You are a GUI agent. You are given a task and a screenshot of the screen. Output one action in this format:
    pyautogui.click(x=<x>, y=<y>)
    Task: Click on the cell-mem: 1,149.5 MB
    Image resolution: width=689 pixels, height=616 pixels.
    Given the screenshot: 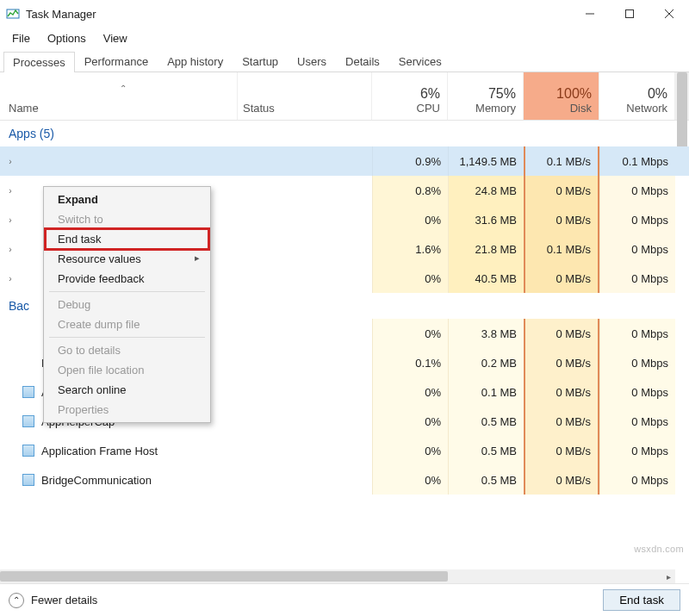 What is the action you would take?
    pyautogui.click(x=486, y=161)
    